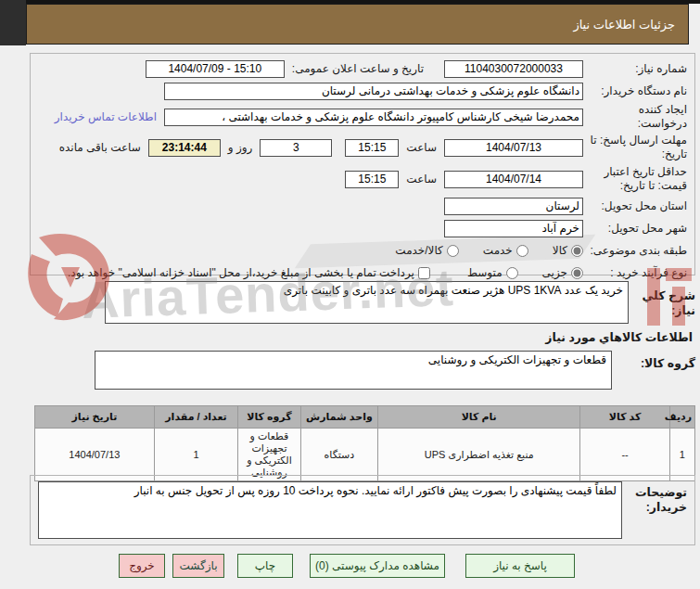 Image resolution: width=700 pixels, height=589 pixels. I want to click on deadline-date-field, so click(514, 148).